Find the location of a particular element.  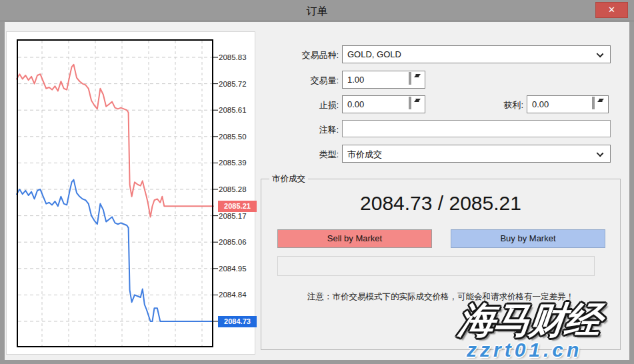

y-tick-label: 2085.17 is located at coordinates (239, 216).